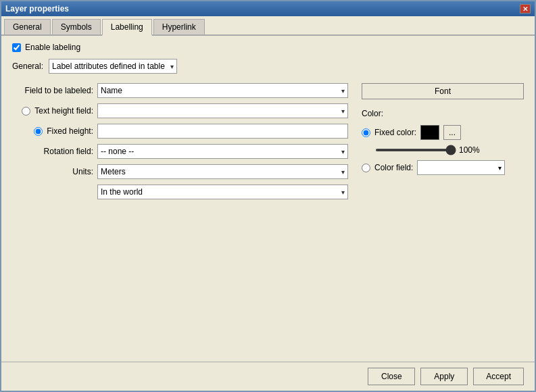 This screenshot has width=536, height=392. I want to click on apply-button: Apply, so click(444, 376).